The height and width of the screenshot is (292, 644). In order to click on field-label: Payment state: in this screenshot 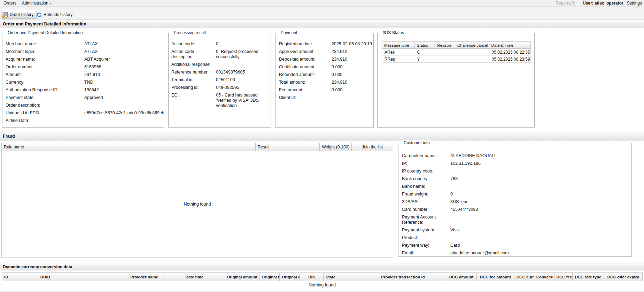, I will do `click(45, 98)`.